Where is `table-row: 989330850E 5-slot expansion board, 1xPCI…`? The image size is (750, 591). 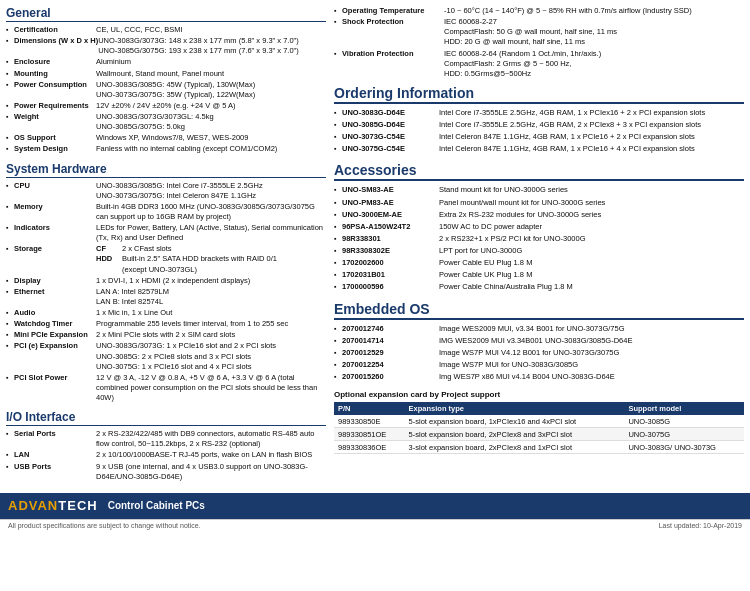
table-row: 989330850E 5-slot expansion board, 1xPCI… is located at coordinates (539, 422).